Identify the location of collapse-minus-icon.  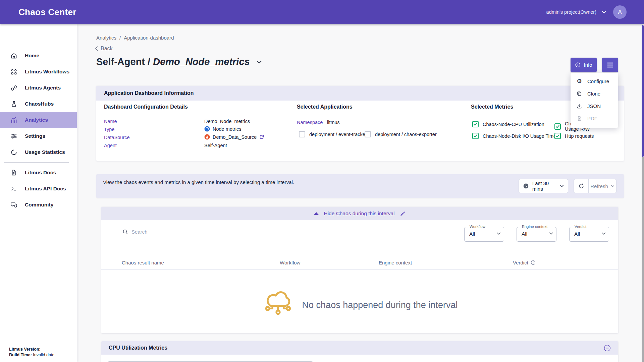
(607, 348).